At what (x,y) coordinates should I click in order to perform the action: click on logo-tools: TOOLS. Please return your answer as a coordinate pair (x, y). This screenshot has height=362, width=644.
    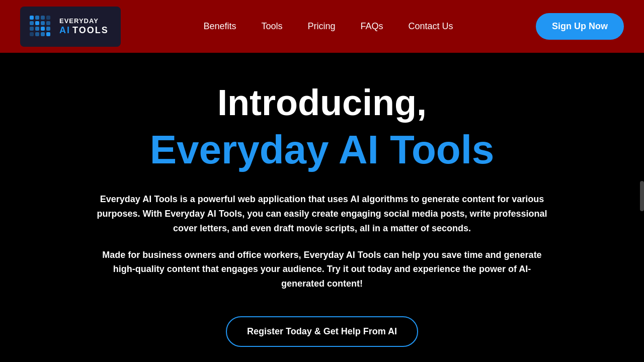
    Looking at the image, I should click on (91, 31).